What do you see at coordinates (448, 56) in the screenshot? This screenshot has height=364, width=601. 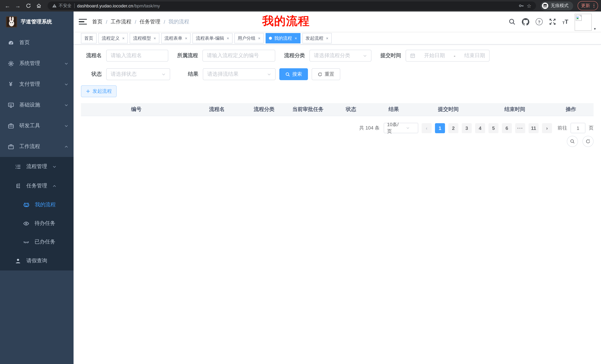 I see `submit-time-range-picker: 开始日期 - 结束日期` at bounding box center [448, 56].